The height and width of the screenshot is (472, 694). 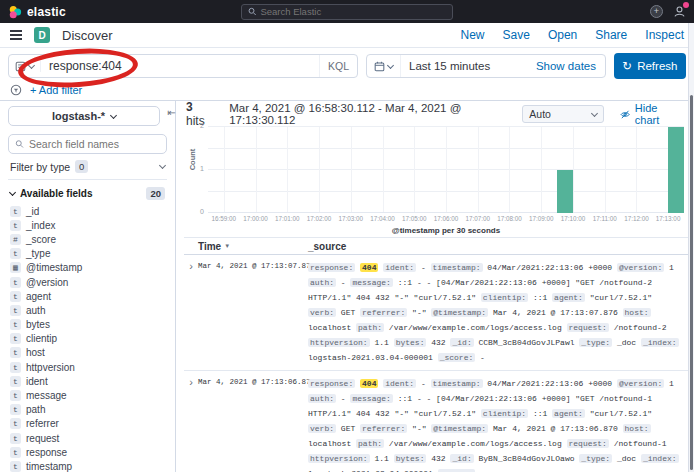 What do you see at coordinates (88, 36) in the screenshot?
I see `page-title: Discover` at bounding box center [88, 36].